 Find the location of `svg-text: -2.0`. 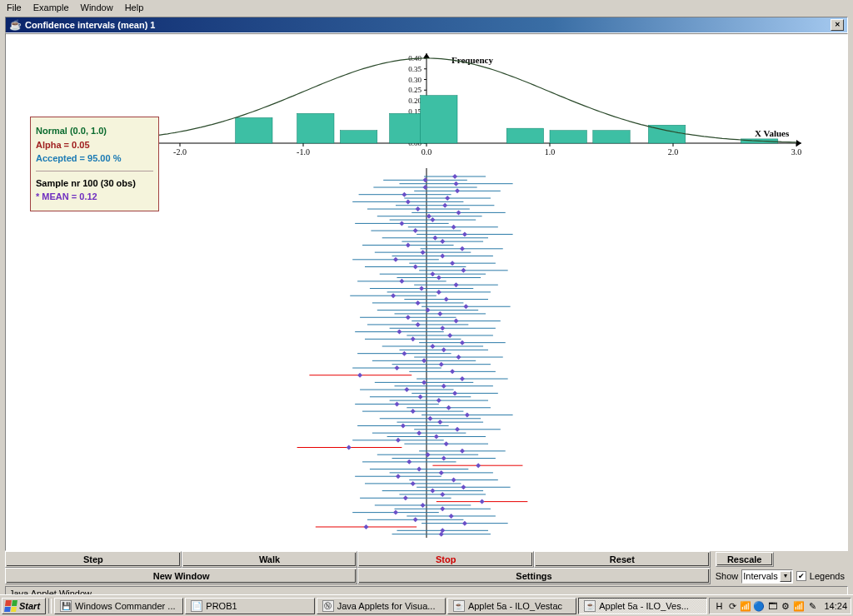

svg-text: -2.0 is located at coordinates (180, 152).